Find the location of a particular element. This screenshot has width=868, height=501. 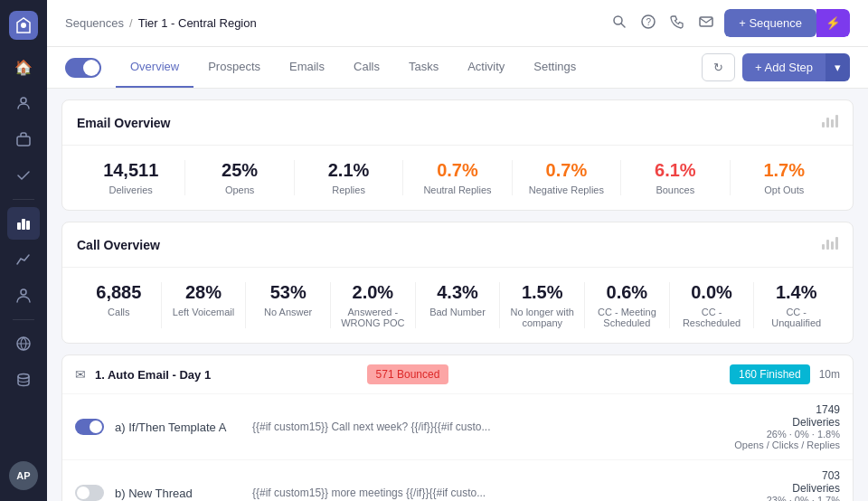

add-step-button-group: + Add Step ▾ is located at coordinates (796, 67).